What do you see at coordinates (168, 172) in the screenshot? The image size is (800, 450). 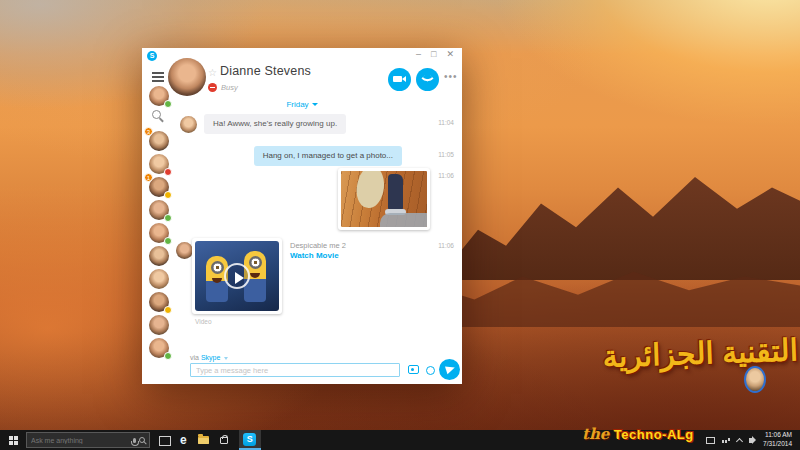 I see `busy-status-badge` at bounding box center [168, 172].